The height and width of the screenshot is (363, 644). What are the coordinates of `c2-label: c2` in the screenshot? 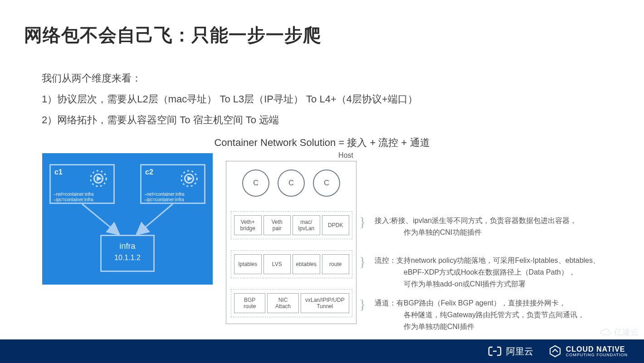 It's located at (149, 172).